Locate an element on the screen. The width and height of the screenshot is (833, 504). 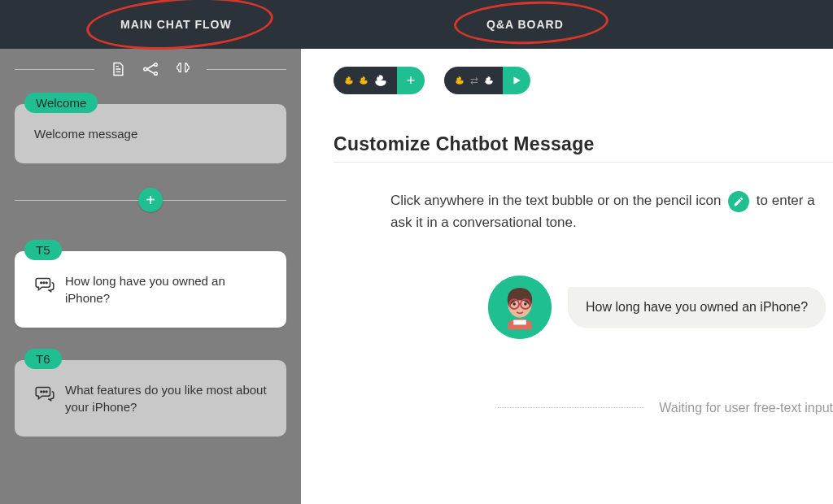
card-text: Welcome message is located at coordinates (86, 133).